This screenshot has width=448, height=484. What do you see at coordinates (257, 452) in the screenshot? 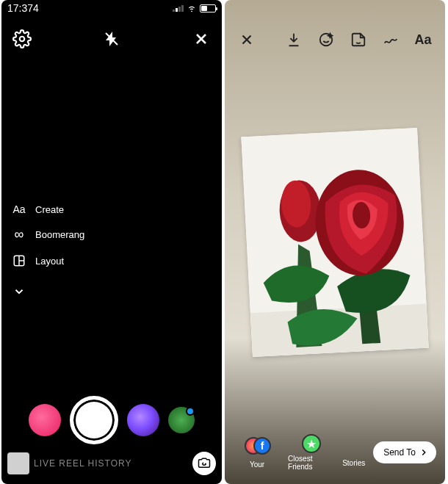
I see `share-your-story: f Your` at bounding box center [257, 452].